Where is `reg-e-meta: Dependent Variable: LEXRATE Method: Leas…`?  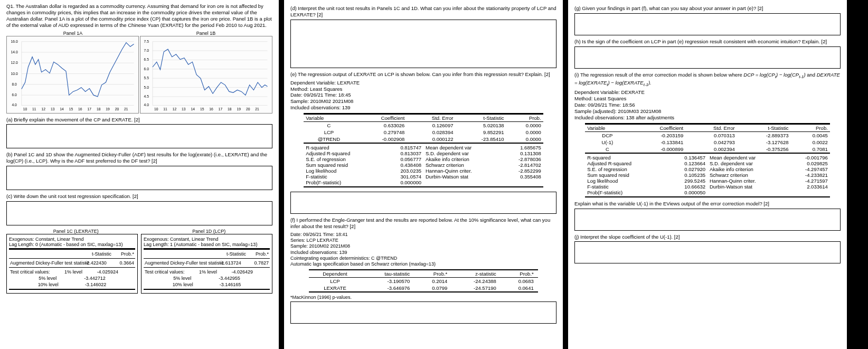
reg-e-meta: Dependent Variable: LEXRATE Method: Leas… is located at coordinates (423, 95).